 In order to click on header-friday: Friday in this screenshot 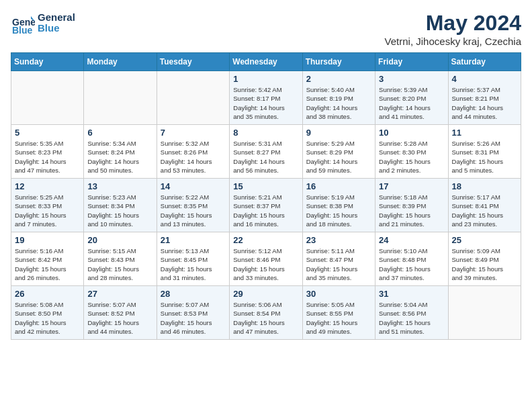, I will do `click(412, 62)`.